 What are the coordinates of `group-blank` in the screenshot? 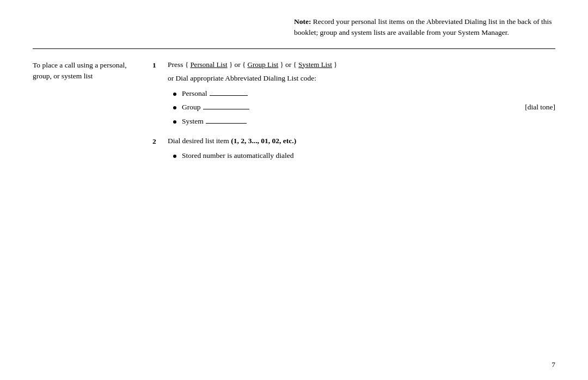 It's located at (226, 109).